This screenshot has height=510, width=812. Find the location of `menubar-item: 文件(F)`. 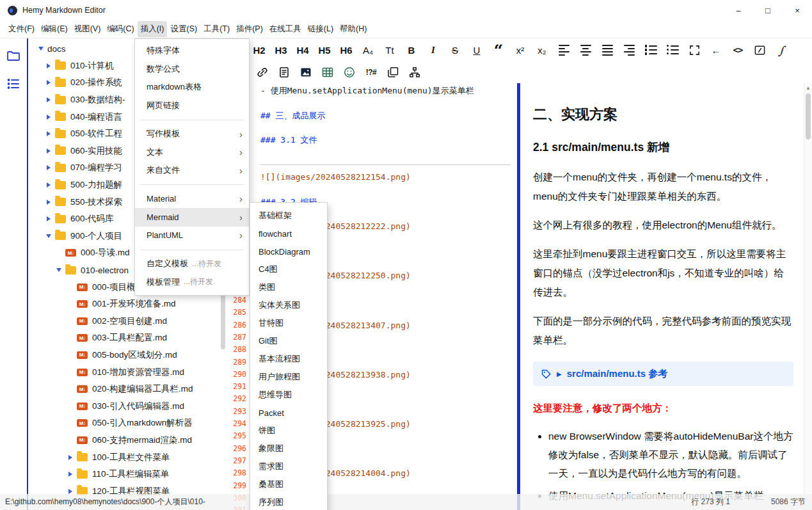

menubar-item: 文件(F) is located at coordinates (22, 29).